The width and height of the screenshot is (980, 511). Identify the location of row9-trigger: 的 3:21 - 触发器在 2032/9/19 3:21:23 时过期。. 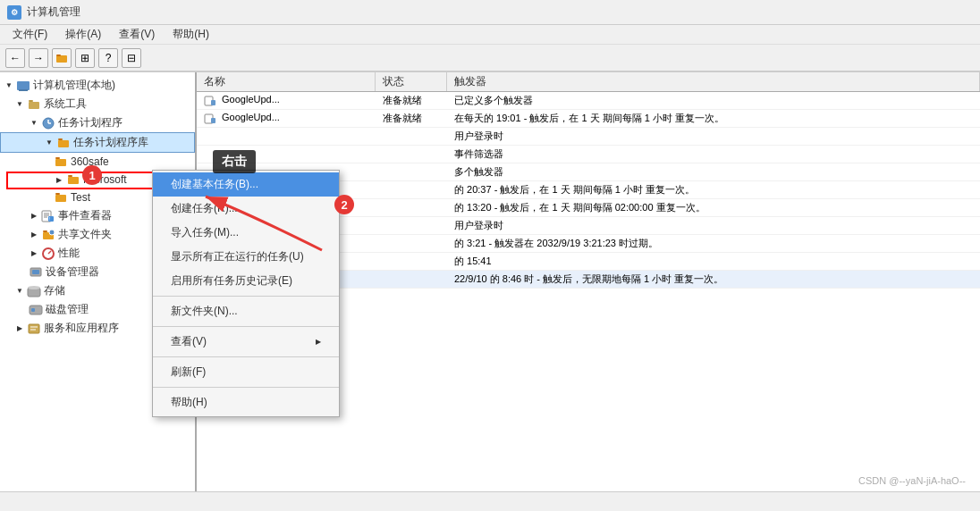
(714, 243).